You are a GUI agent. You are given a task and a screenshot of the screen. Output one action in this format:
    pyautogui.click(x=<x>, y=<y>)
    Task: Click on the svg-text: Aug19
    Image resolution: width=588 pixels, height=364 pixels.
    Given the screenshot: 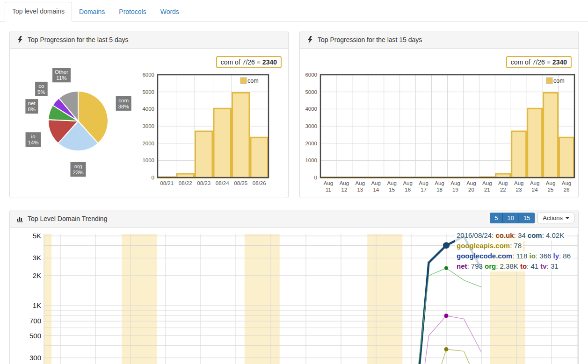 What is the action you would take?
    pyautogui.click(x=455, y=186)
    